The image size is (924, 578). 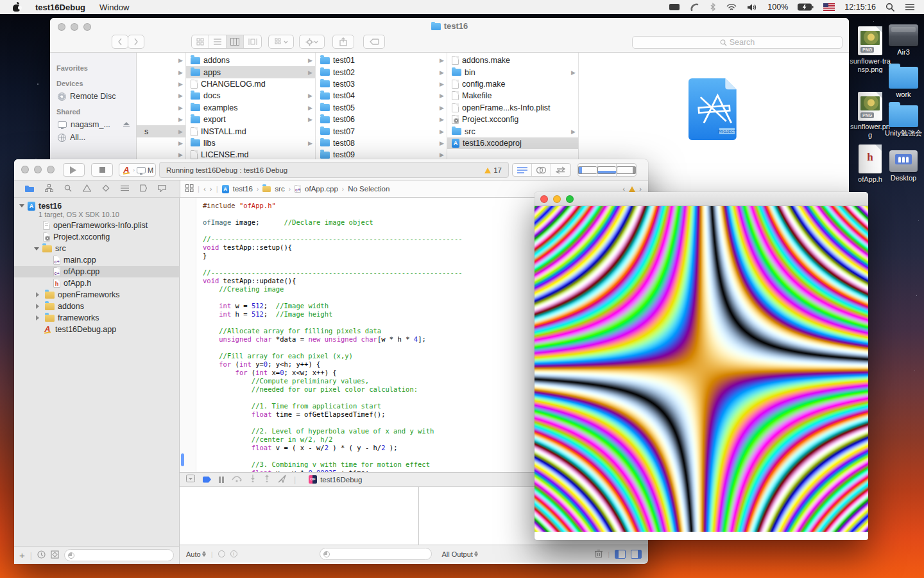 I want to click on list-view-button, so click(x=218, y=42).